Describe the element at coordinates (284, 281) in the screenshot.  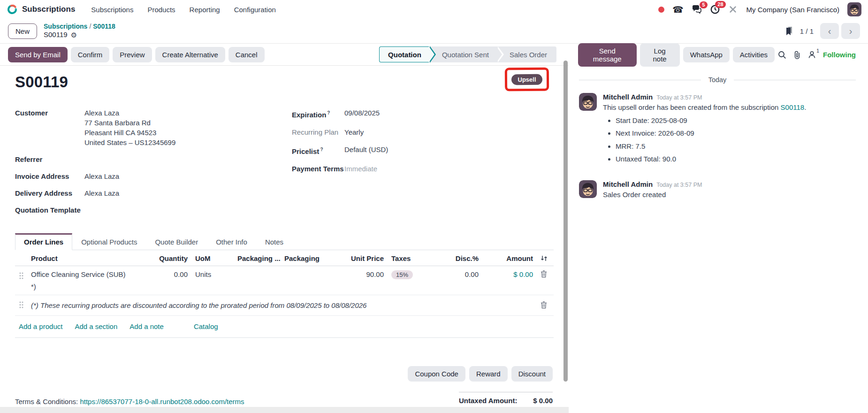
I see `order-line-row: Office Cleaning Service (SUB) *) 0.00 Un…` at that location.